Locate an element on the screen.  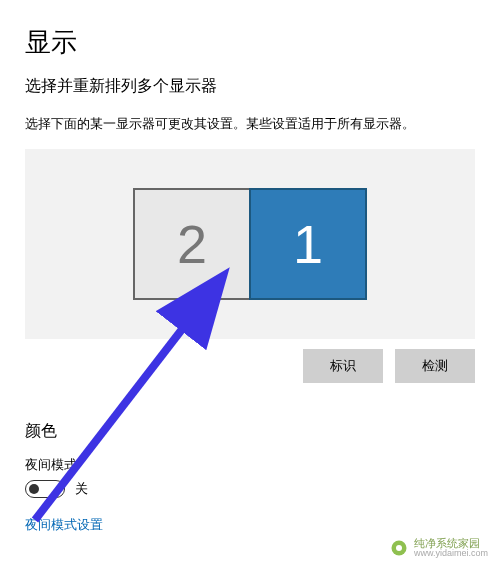
night-light-settings-link: 夜间模式设置 is located at coordinates (250, 525).